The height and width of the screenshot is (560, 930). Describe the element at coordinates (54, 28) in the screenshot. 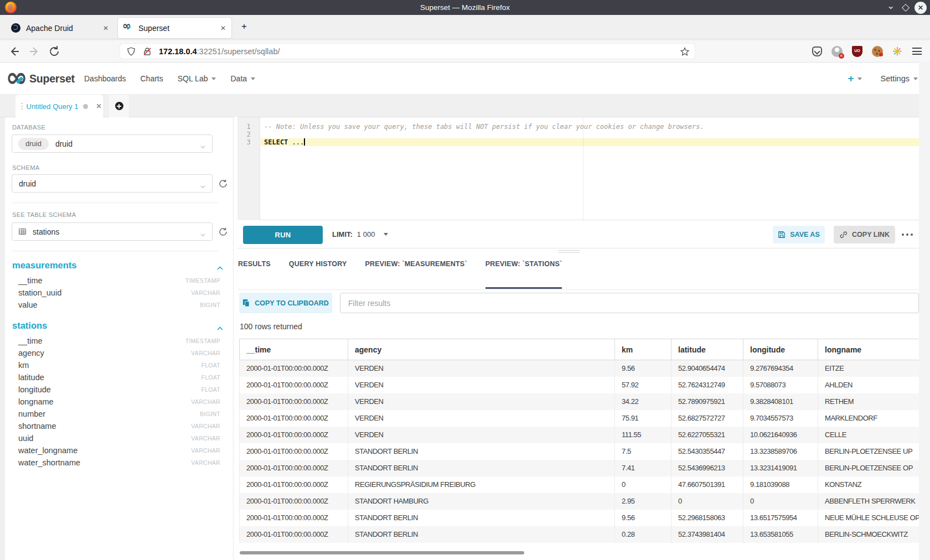

I see `browser-tab-label: Apache Druid` at that location.